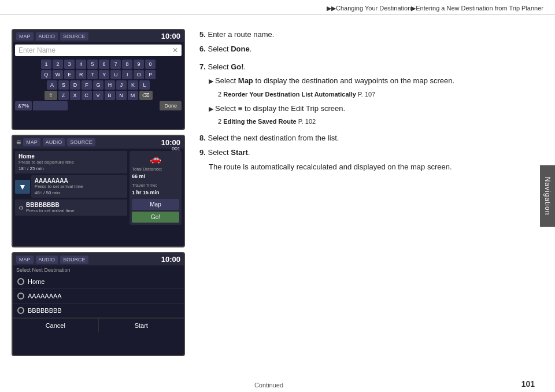  Describe the element at coordinates (50, 205) in the screenshot. I see `route-bbb-name: BBBBBBBB` at that location.